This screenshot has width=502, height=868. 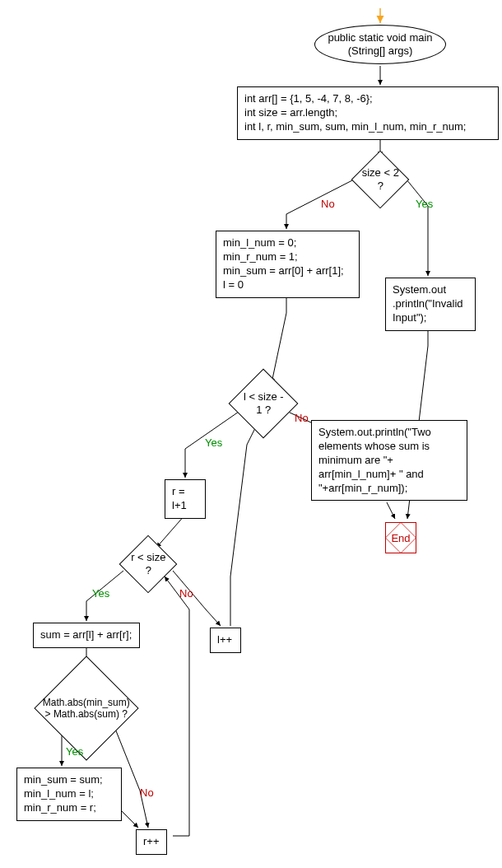 What do you see at coordinates (69, 794) in the screenshot?
I see `update-line2: min_l_num = l;` at bounding box center [69, 794].